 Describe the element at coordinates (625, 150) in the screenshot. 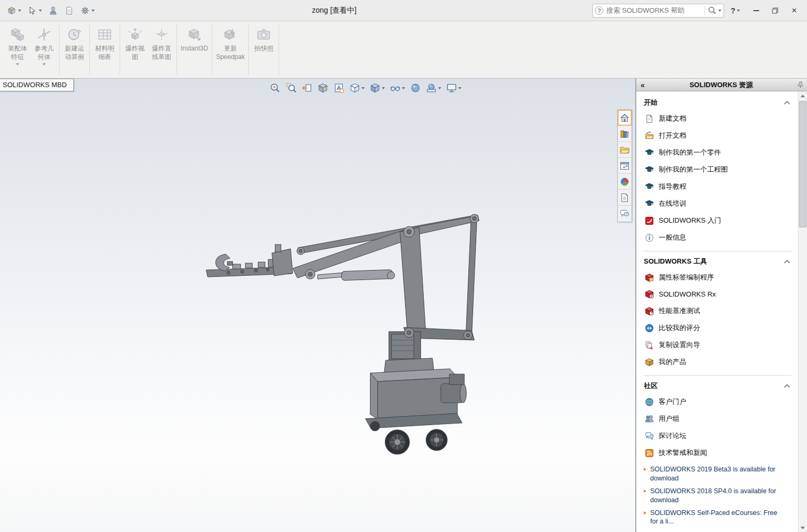

I see `tab-file-explorer` at that location.